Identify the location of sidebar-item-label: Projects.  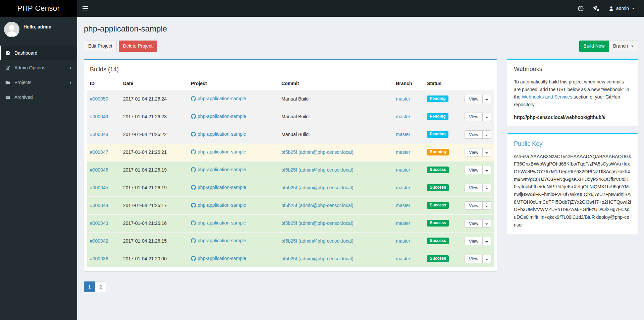
(23, 82).